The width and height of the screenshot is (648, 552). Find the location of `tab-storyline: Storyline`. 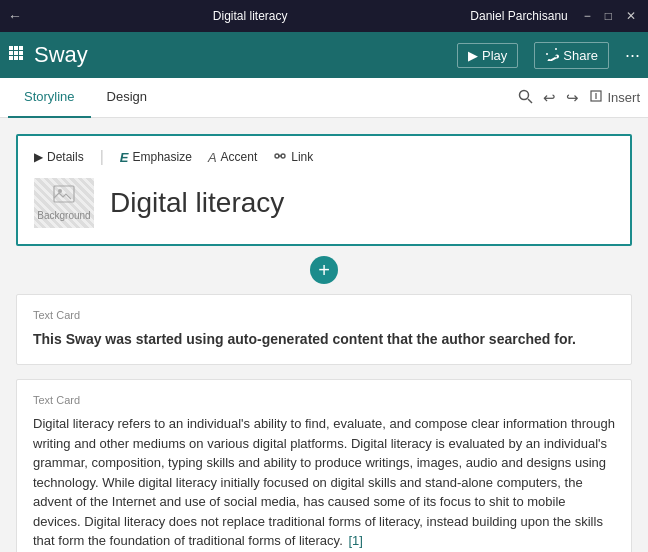

tab-storyline: Storyline is located at coordinates (50, 98).